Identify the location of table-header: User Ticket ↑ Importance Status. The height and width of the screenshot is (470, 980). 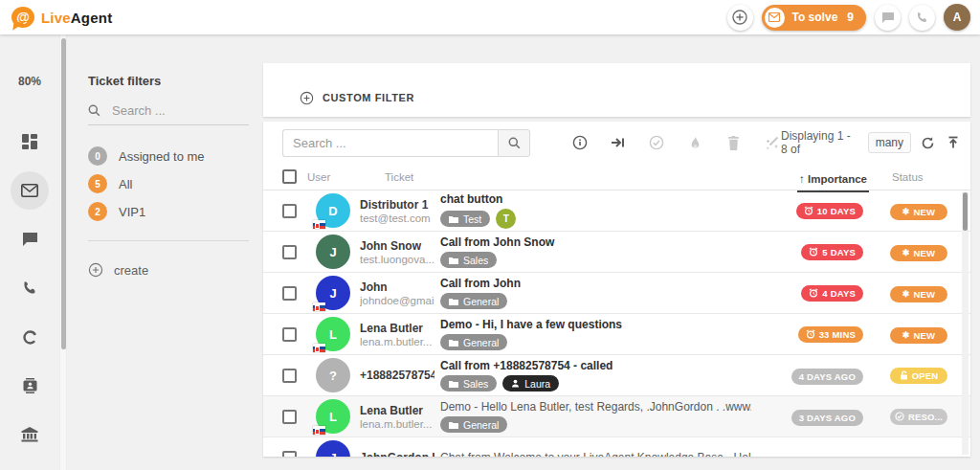
(616, 177).